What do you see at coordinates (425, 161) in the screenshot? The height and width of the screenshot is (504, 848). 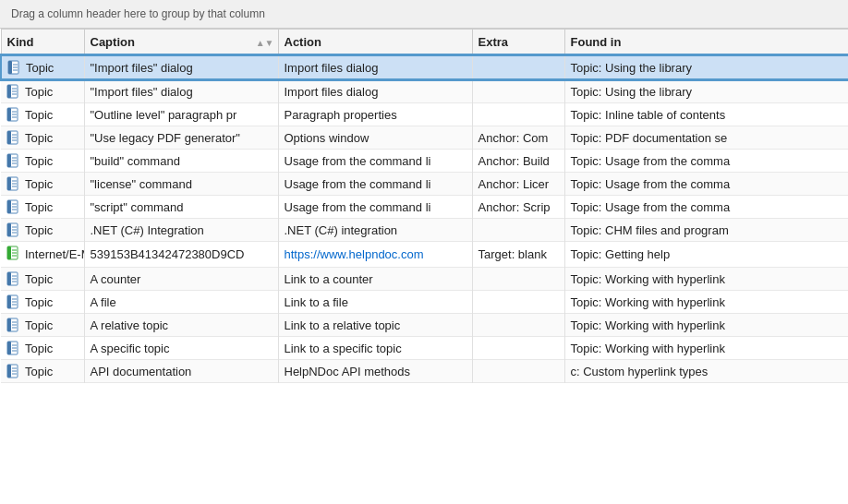 I see `table-row: Topic"build" commandUsage from the comma…` at bounding box center [425, 161].